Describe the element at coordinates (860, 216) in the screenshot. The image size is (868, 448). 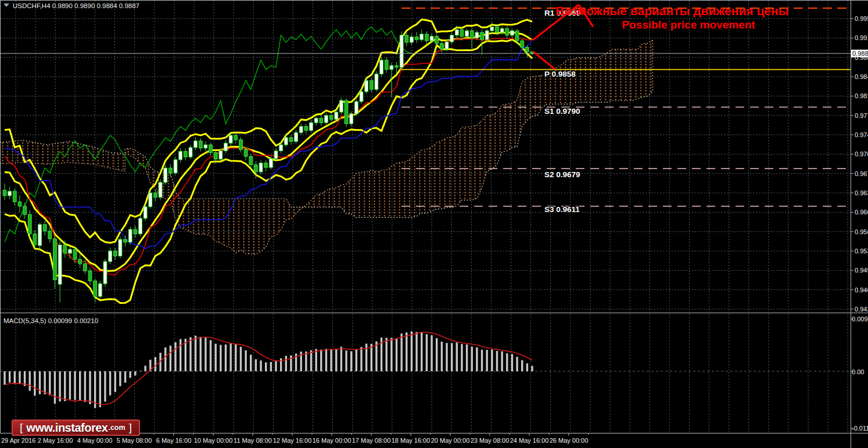
I see `price-scale-area` at that location.